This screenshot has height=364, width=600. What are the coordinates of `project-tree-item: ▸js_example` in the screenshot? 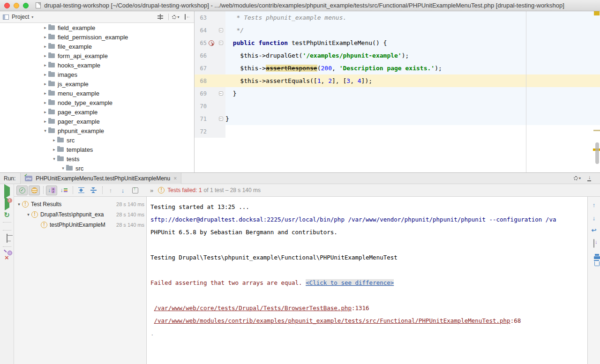 It's located at (97, 84).